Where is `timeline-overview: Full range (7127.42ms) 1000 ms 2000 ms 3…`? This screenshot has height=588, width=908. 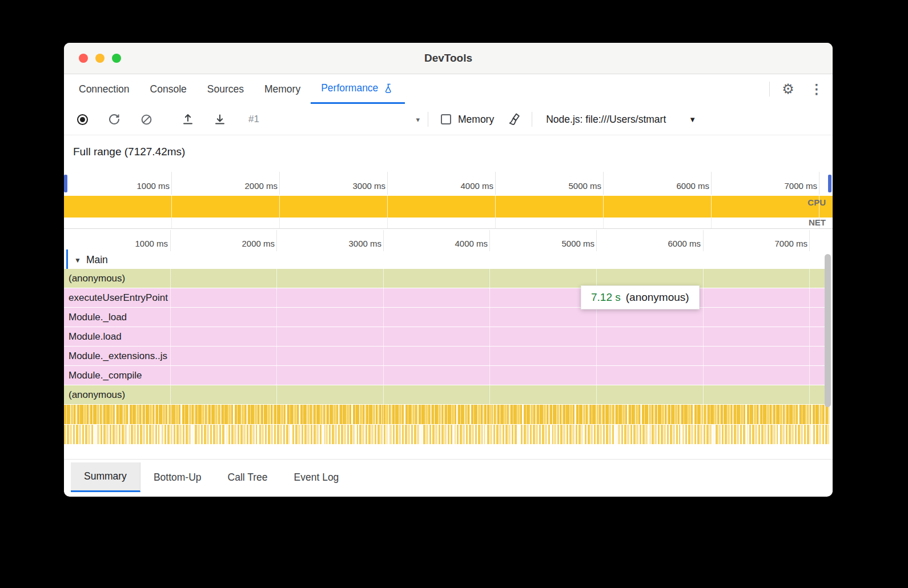 timeline-overview: Full range (7127.42ms) 1000 ms 2000 ms 3… is located at coordinates (448, 183).